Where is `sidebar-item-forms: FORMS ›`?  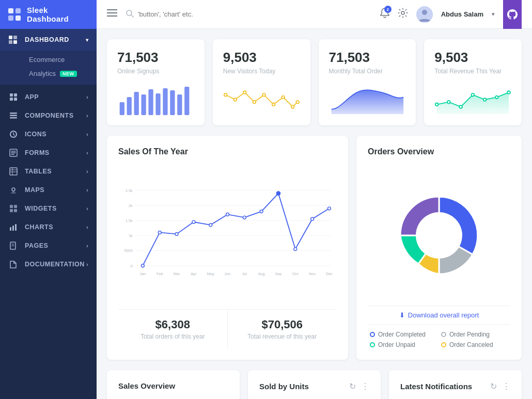
sidebar-item-forms: FORMS › is located at coordinates (49, 153).